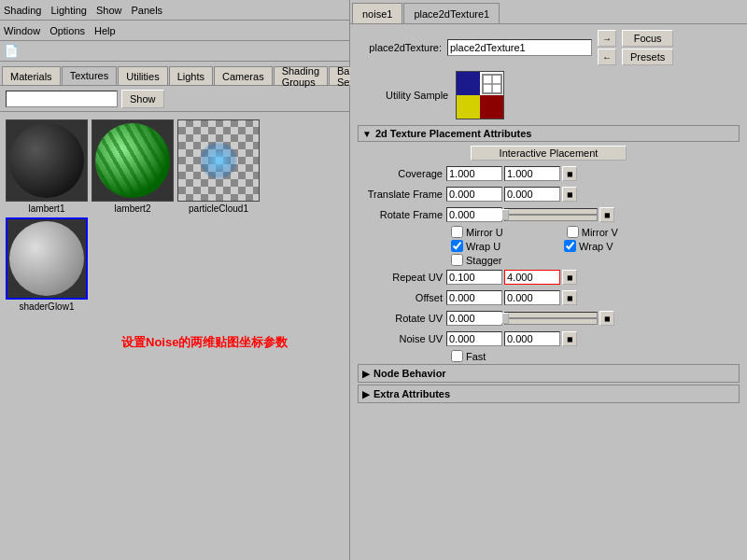  I want to click on offset-v-input, so click(532, 298).